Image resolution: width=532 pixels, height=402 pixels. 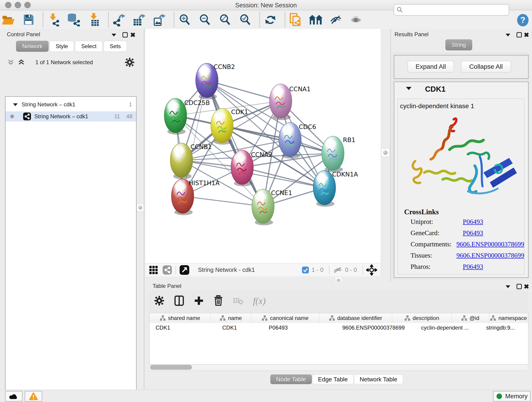 I want to click on control-panel-close-icon: ✖, so click(x=133, y=35).